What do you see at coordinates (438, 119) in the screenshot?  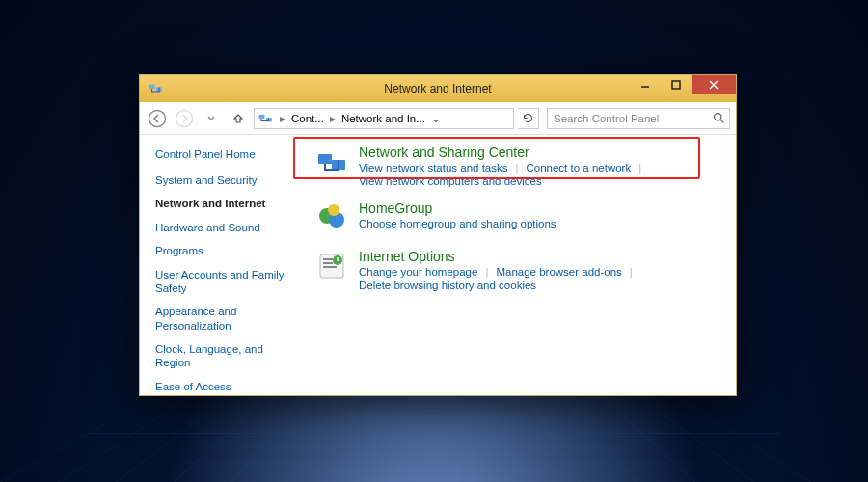 I see `navbar: ▸ Cont... ▸ Network and In... ⌄` at bounding box center [438, 119].